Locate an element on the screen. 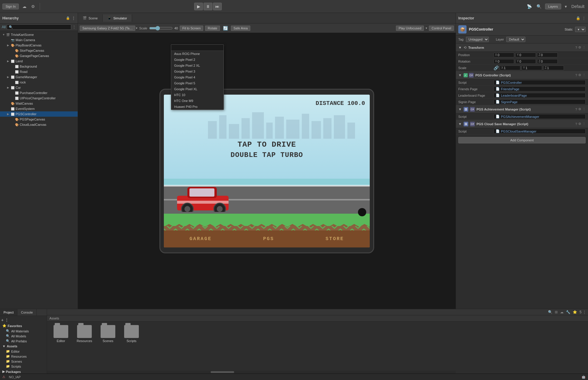 The height and width of the screenshot is (380, 588). control-panel-button: Control Panel is located at coordinates (441, 28).